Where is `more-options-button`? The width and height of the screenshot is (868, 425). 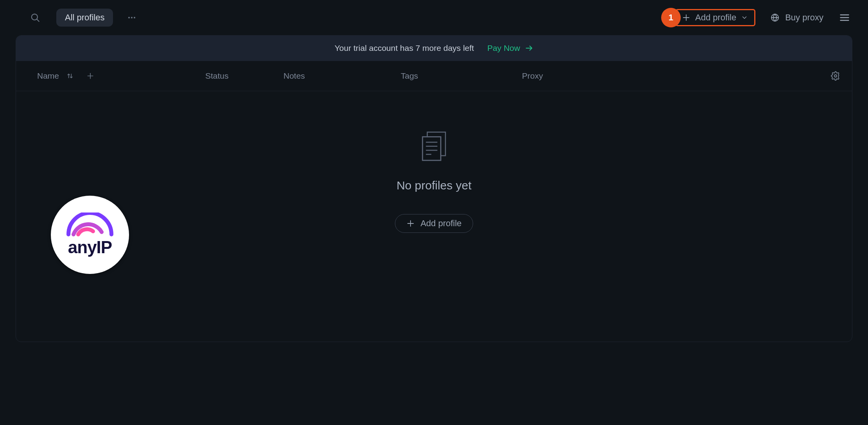
more-options-button is located at coordinates (132, 18).